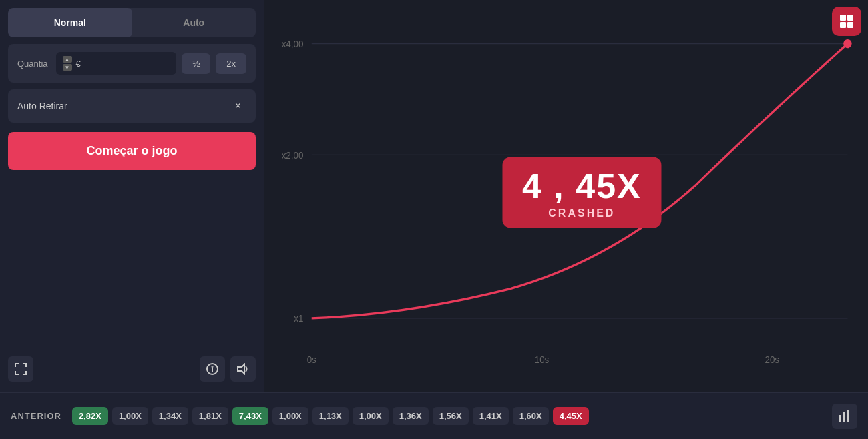 This screenshot has height=439, width=868. What do you see at coordinates (582, 186) in the screenshot?
I see `crash-multiplier: 4 , 45X` at bounding box center [582, 186].